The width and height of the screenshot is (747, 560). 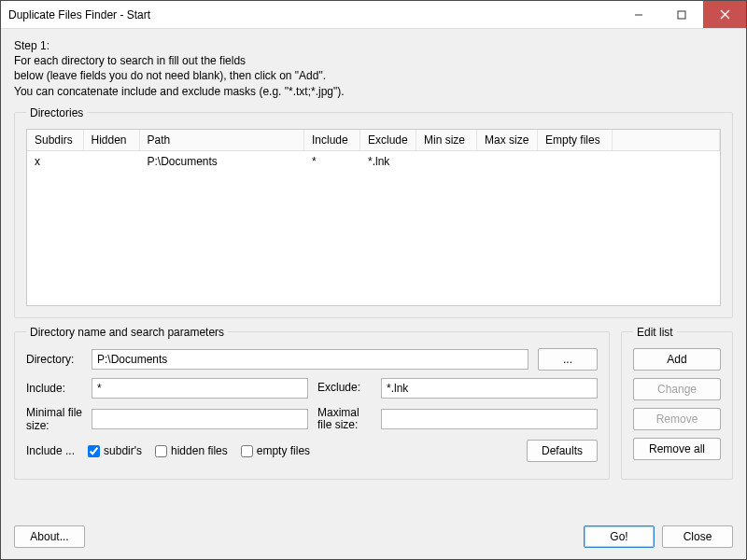 I want to click on cell-subdirs: x, so click(x=55, y=161).